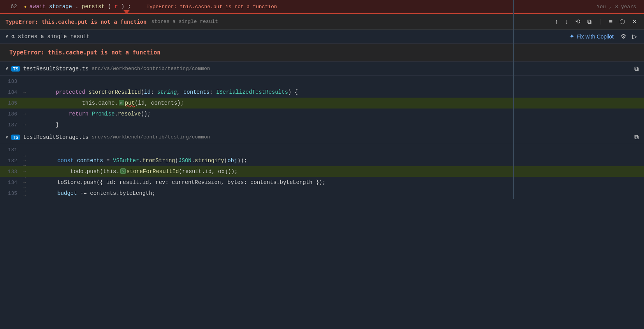 This screenshot has width=644, height=329. I want to click on file2-path: src/vs/workbench/contrib/testing/common, so click(151, 137).